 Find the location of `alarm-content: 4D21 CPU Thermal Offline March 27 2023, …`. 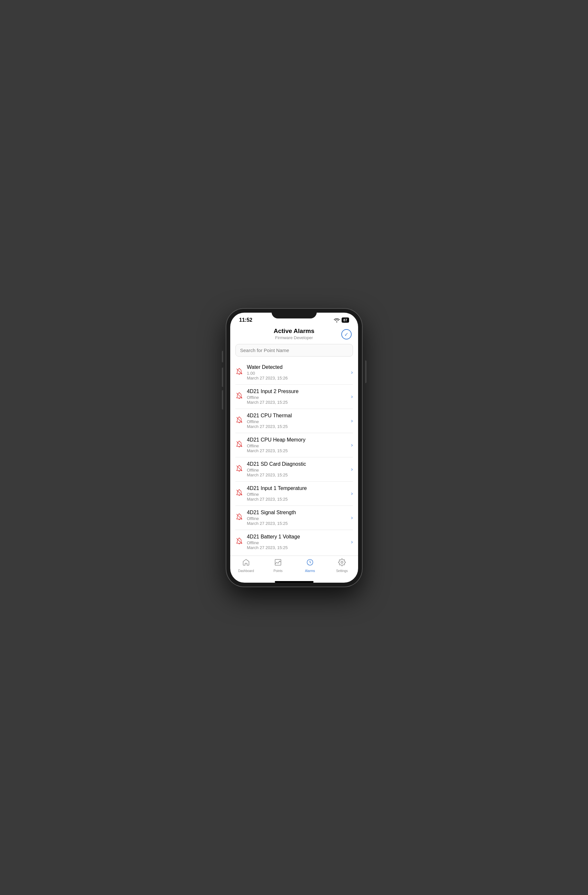

alarm-content: 4D21 CPU Thermal Offline March 27 2023, … is located at coordinates (298, 421).